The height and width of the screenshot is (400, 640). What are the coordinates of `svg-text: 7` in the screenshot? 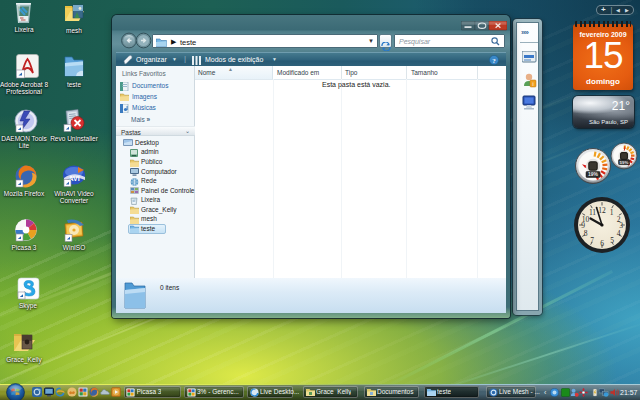 It's located at (592, 240).